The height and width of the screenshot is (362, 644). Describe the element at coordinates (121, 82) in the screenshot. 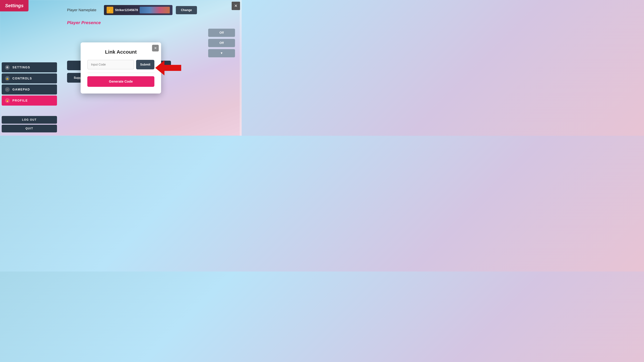

I see `generate-code-button: Generate Code` at that location.